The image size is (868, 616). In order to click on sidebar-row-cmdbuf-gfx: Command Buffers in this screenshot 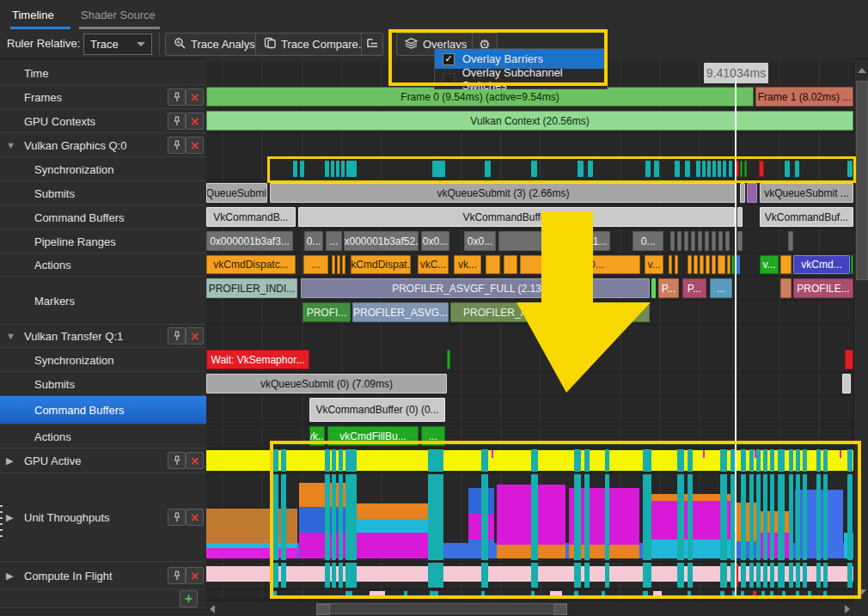, I will do `click(103, 217)`.